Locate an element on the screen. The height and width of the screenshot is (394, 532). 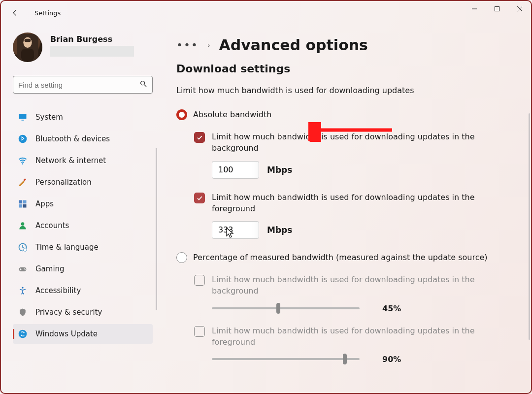
fg-unit: Mbps is located at coordinates (280, 230).